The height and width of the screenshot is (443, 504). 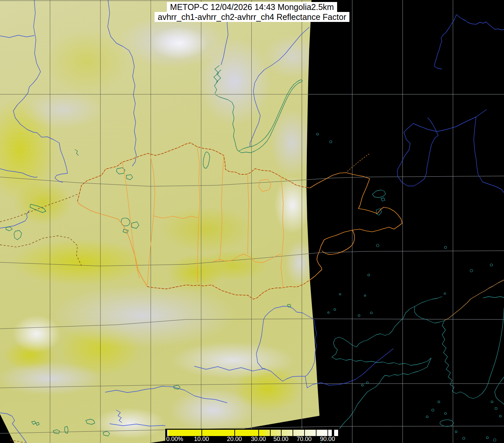 I want to click on title-line-2: avhrr_ch1-avhrr_ch2-avhrr_ch4 Reflectanc…, so click(x=252, y=17).